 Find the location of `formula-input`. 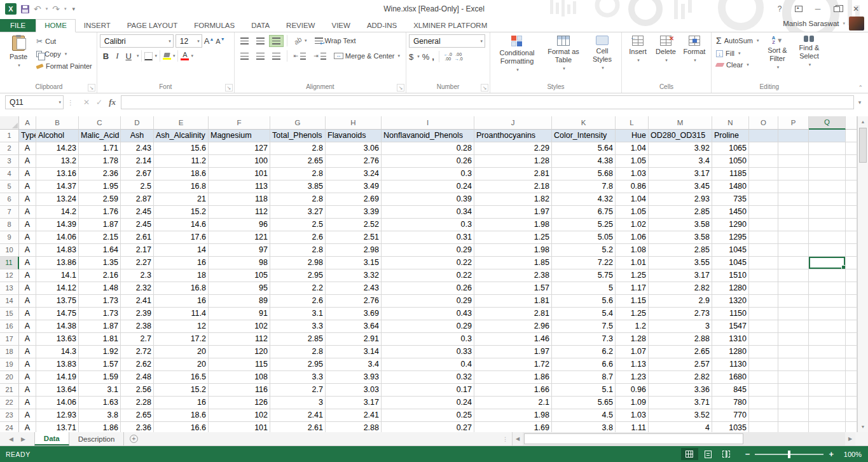

formula-input is located at coordinates (487, 102).